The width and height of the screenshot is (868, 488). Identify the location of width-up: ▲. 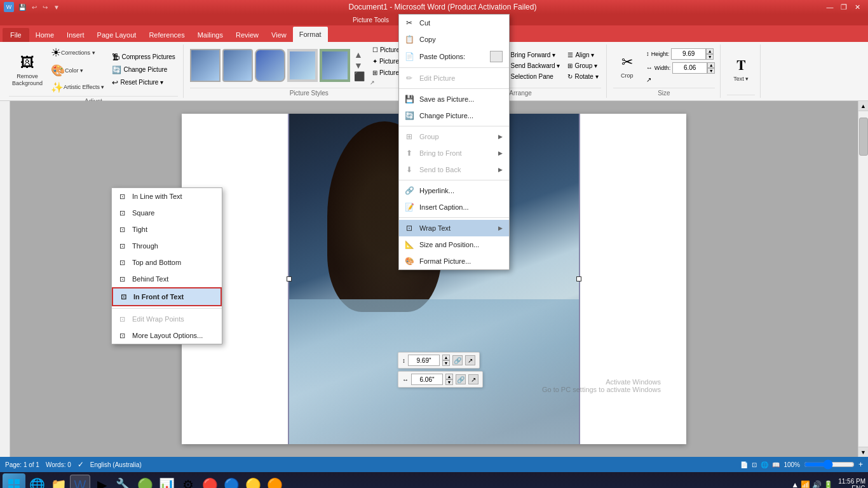
(711, 65).